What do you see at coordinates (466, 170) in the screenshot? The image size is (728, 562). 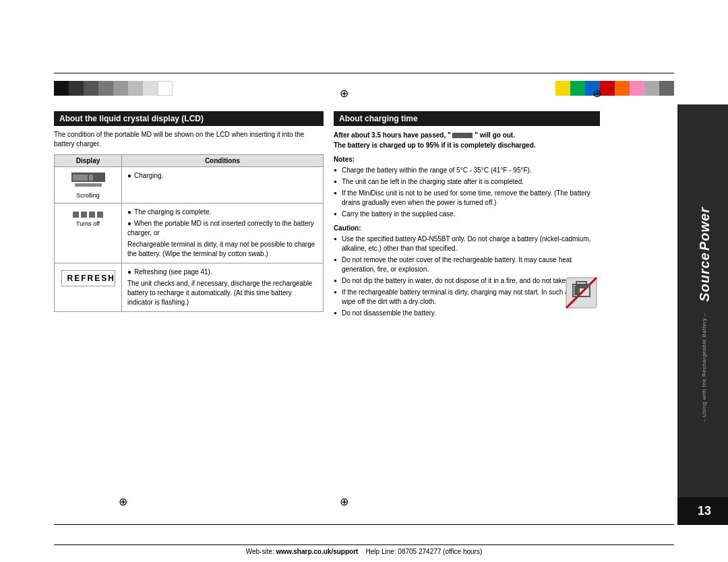 I see `note-item: Charge the battery within the range of 5…` at bounding box center [466, 170].